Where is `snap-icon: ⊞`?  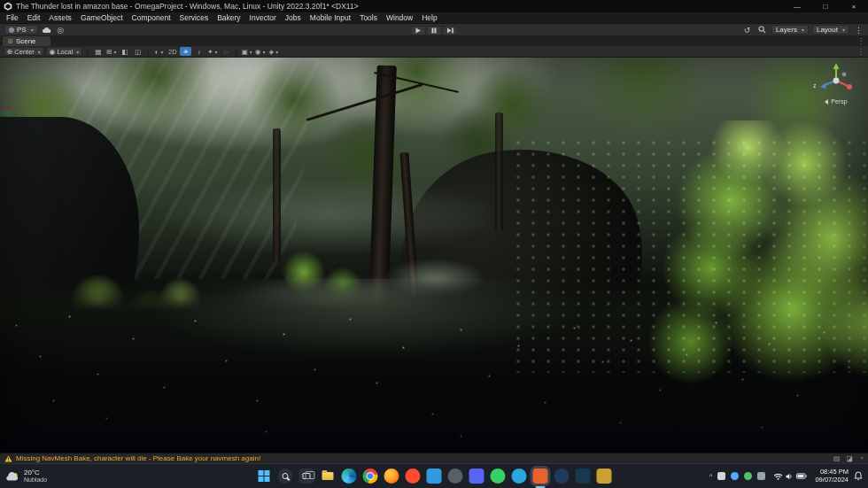 snap-icon: ⊞ is located at coordinates (109, 51).